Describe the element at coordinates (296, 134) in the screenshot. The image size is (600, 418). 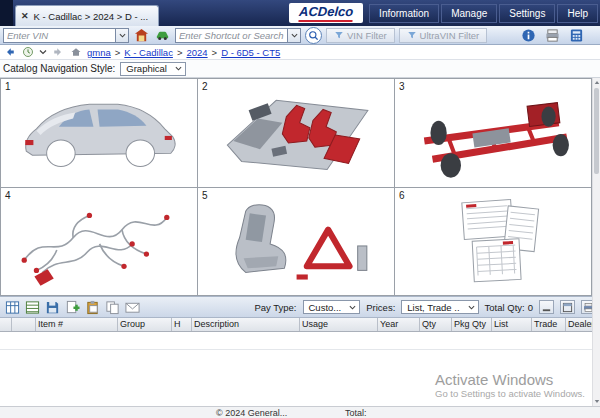
I see `catalog-cell-interior: 2` at that location.